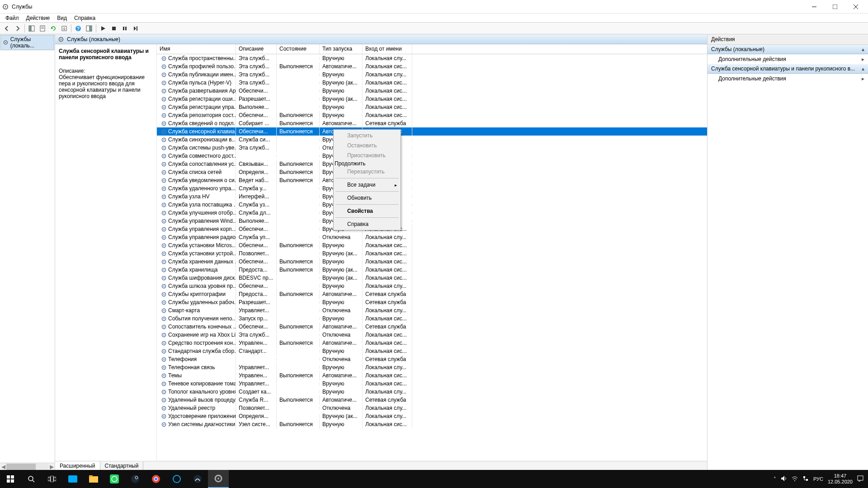  I want to click on tray-expand-icon: ˄, so click(775, 479).